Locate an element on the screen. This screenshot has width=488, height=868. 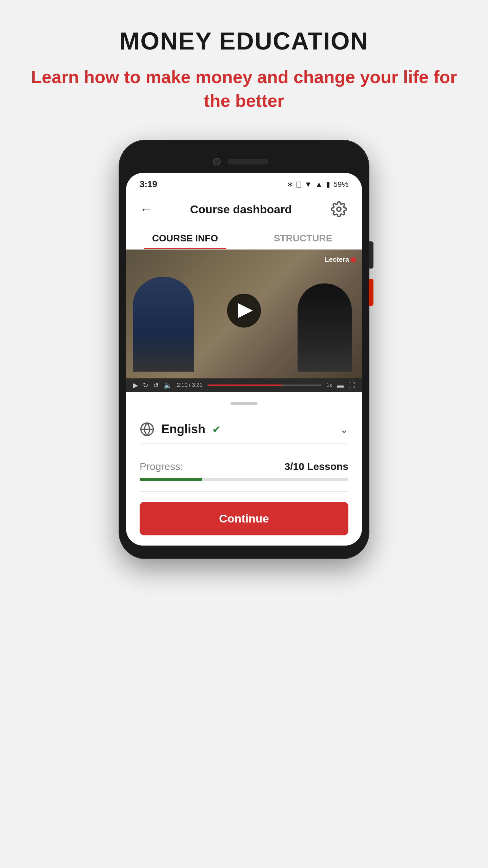
video-container: Lectera ▶ ↻ ↺ 🔈 2:10 / 3:21 is located at coordinates (244, 321).